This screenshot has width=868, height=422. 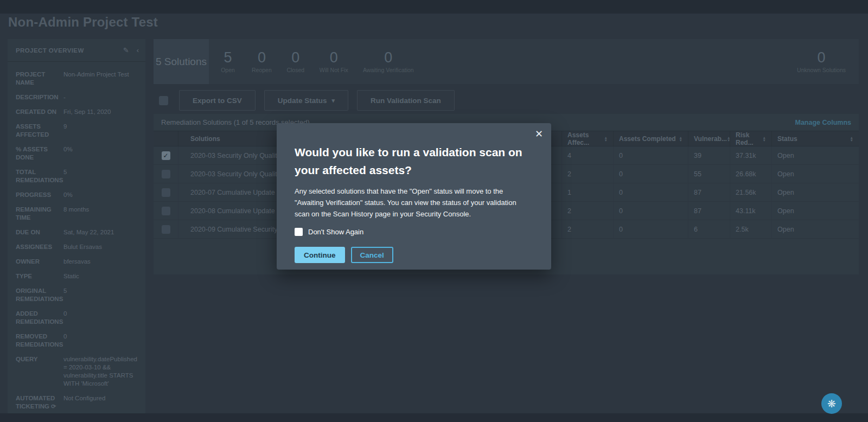 I want to click on dont-show-again-checkbox, so click(x=298, y=232).